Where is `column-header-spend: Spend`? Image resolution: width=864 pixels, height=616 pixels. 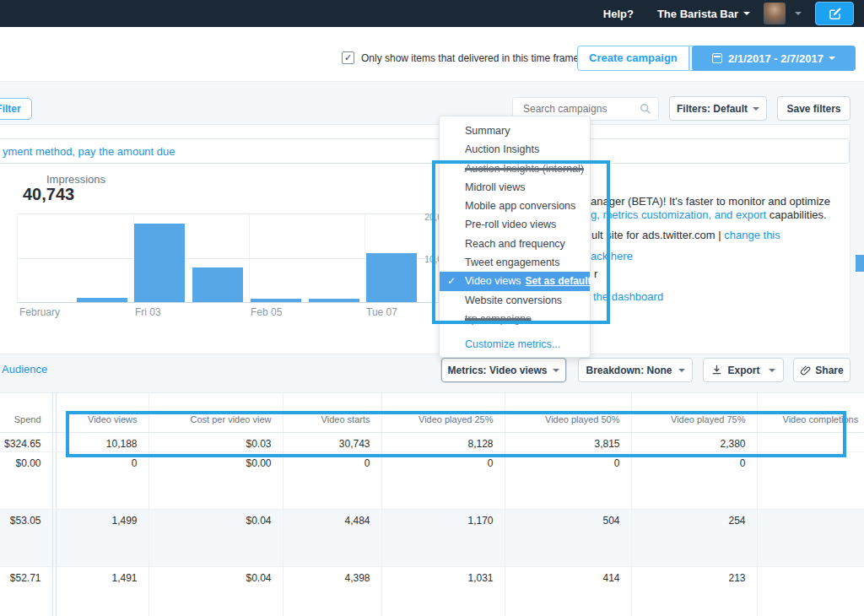
column-header-spend: Spend is located at coordinates (26, 413).